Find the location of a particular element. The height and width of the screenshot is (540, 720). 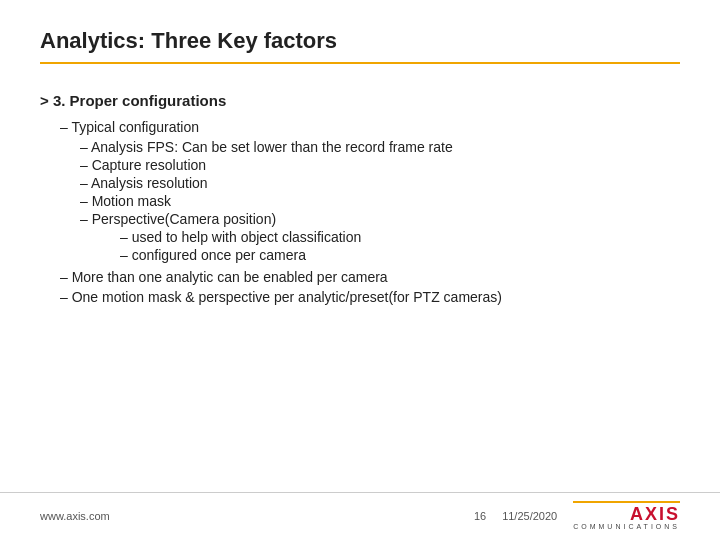

footer-left: www.axis.com is located at coordinates (75, 516).